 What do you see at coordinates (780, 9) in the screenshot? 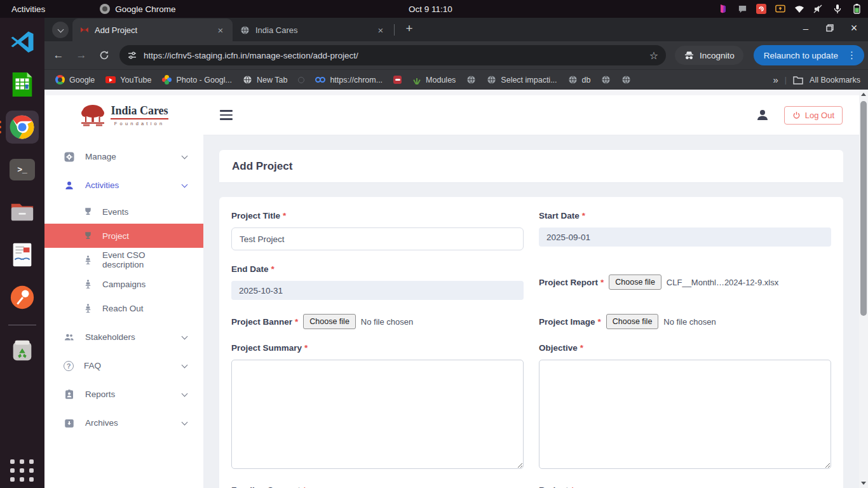
I see `screenshare-icon` at bounding box center [780, 9].